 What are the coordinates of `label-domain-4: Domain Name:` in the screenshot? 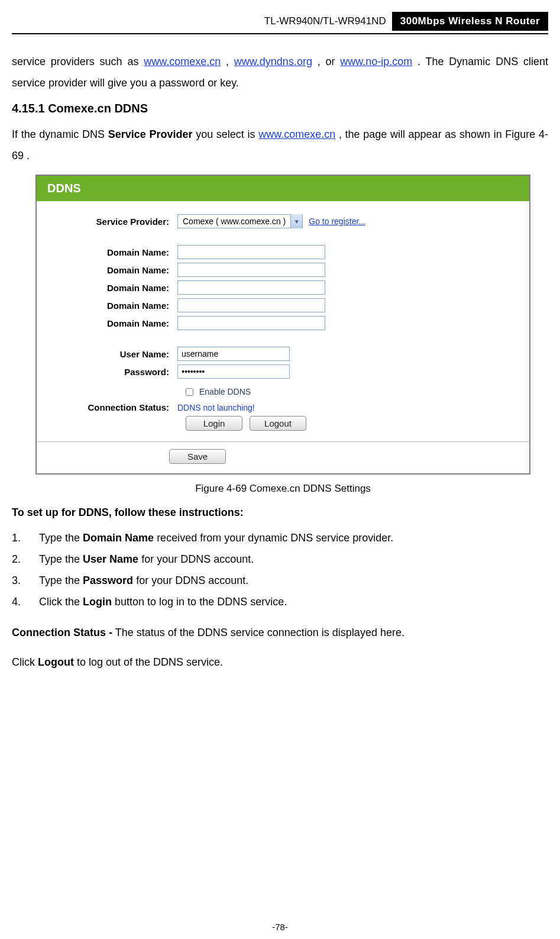 It's located at (115, 305).